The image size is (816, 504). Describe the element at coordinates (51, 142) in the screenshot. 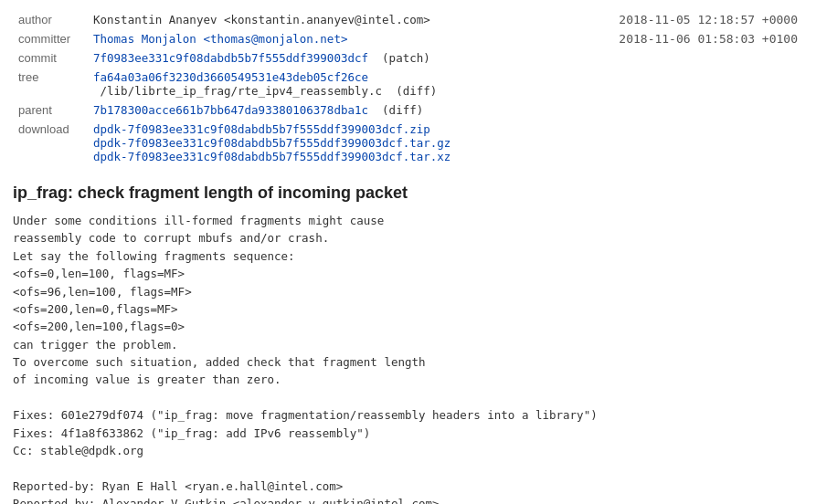

I see `download-label: download` at that location.